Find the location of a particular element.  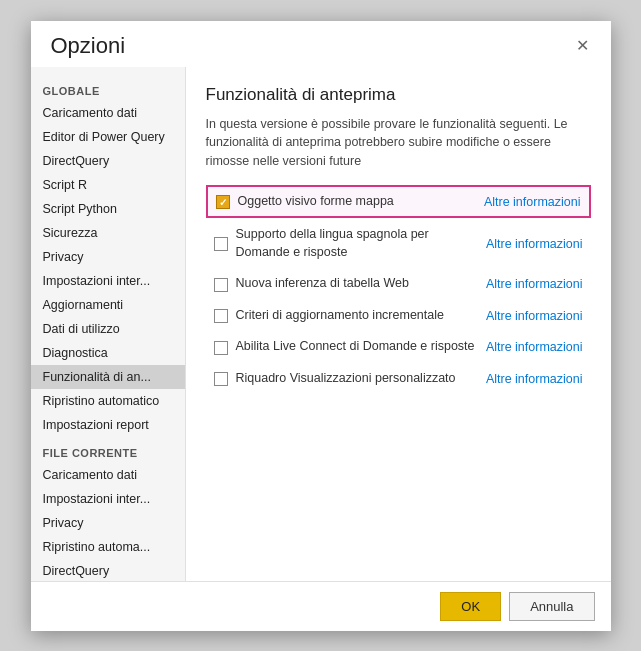

file-corrente-section-label: FILE CORRENTE is located at coordinates (108, 450).